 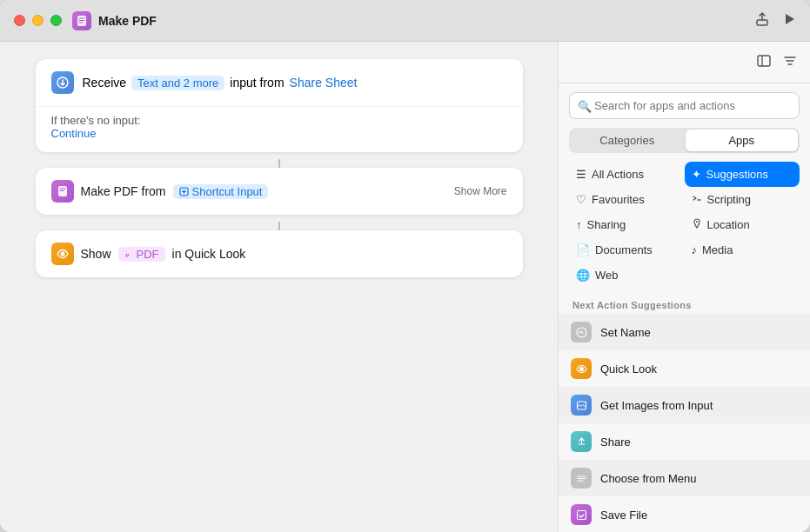 What do you see at coordinates (717, 250) in the screenshot?
I see `cat-media-label: Media` at bounding box center [717, 250].